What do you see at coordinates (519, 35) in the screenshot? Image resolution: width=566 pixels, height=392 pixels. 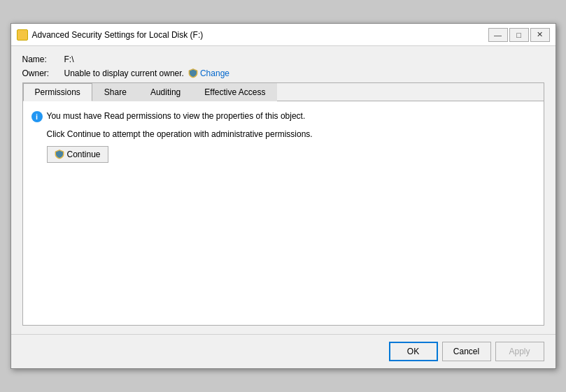 I see `maximize-button: □` at bounding box center [519, 35].